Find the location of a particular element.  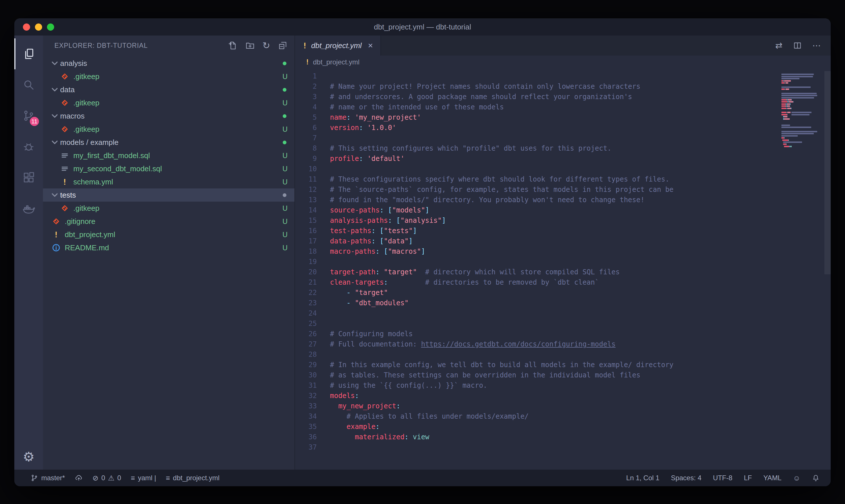

tree-file-readme-md: README.mdU is located at coordinates (169, 248).